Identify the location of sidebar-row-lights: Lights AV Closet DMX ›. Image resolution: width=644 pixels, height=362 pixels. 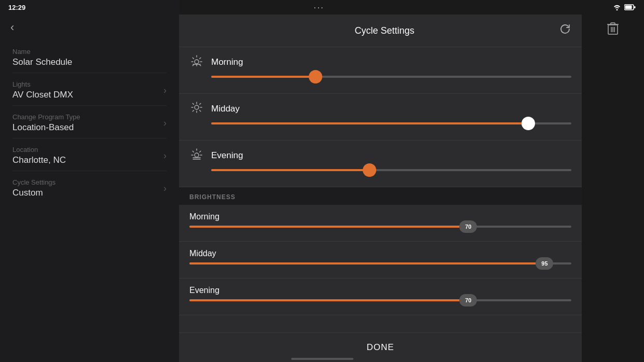
(89, 89).